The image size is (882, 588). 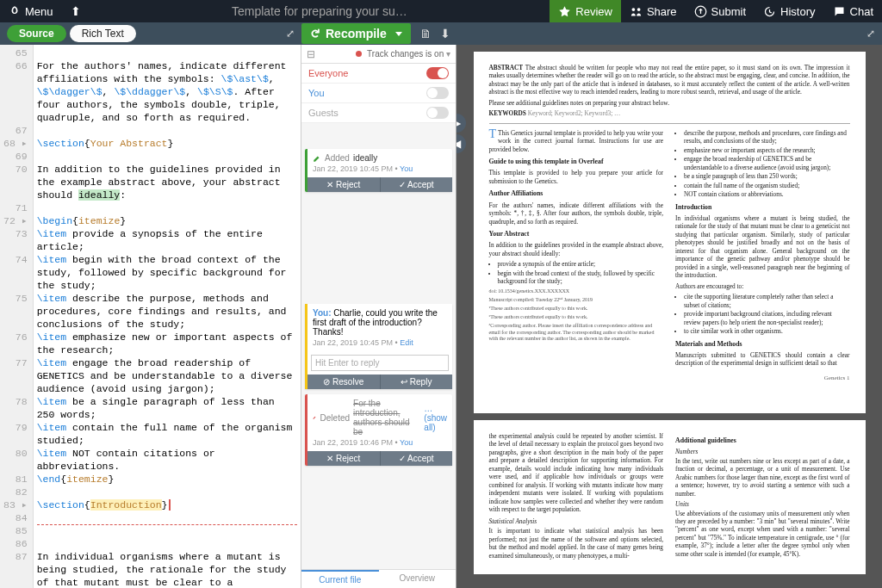 What do you see at coordinates (462, 123) in the screenshot?
I see `sync-right-button: ▶` at bounding box center [462, 123].